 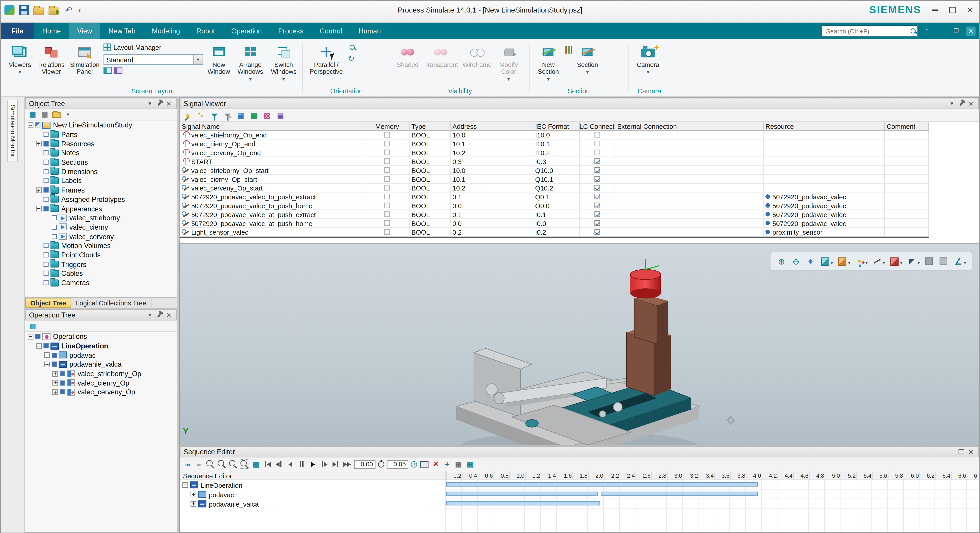 What do you see at coordinates (166, 31) in the screenshot?
I see `ribbon-tab: Modeling` at bounding box center [166, 31].